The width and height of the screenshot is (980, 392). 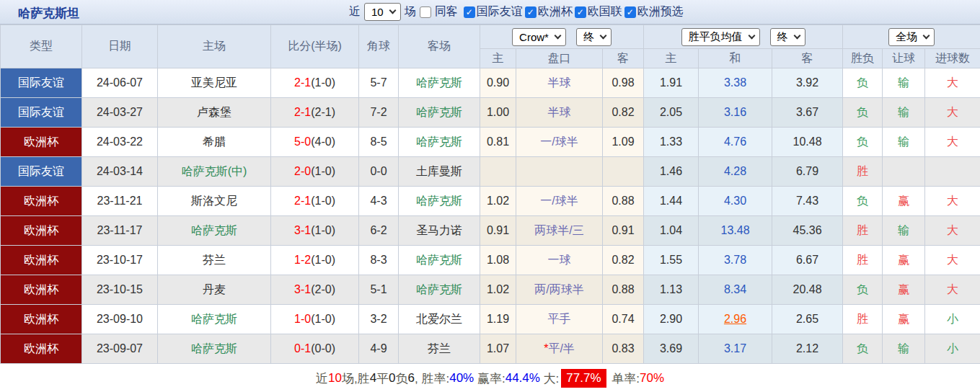 What do you see at coordinates (671, 143) in the screenshot?
I see `eu-home-odds: 1.33` at bounding box center [671, 143].